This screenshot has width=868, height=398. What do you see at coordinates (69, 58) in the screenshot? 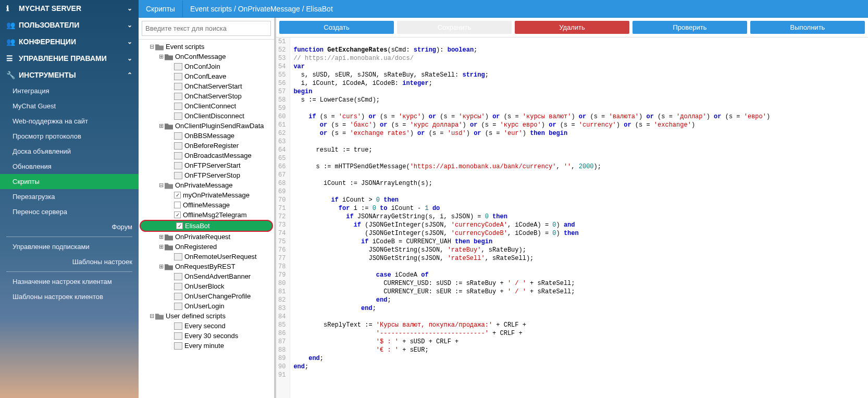
I see `menu-section-header: ☰УПРАВЛЕНИЕ ПРАВАМИ⌄` at bounding box center [69, 58].